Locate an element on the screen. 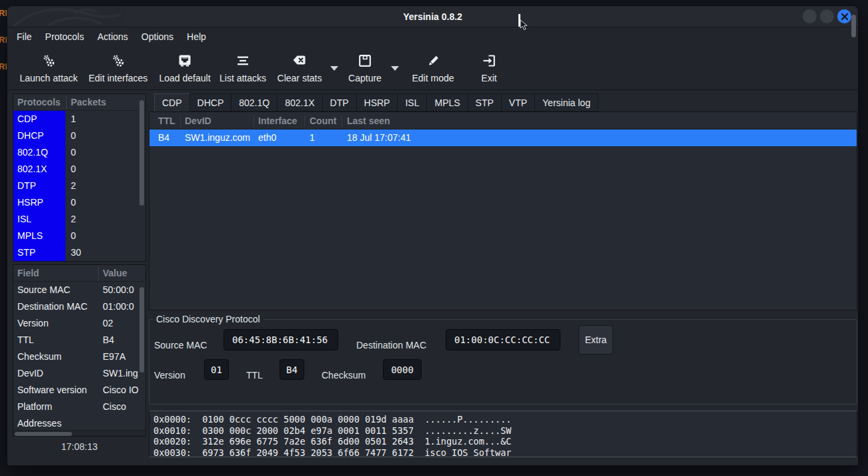  protocol-row: STP 30 is located at coordinates (79, 252).